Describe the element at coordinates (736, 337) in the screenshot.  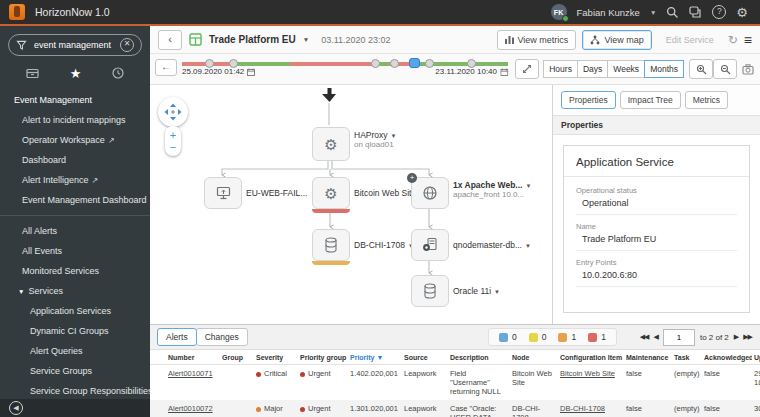
I see `next-page-icon: ▶` at that location.